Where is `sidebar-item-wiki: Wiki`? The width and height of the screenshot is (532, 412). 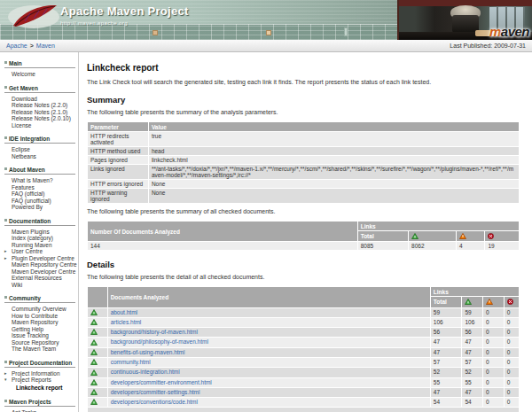 sidebar-item-wiki: Wiki is located at coordinates (40, 285).